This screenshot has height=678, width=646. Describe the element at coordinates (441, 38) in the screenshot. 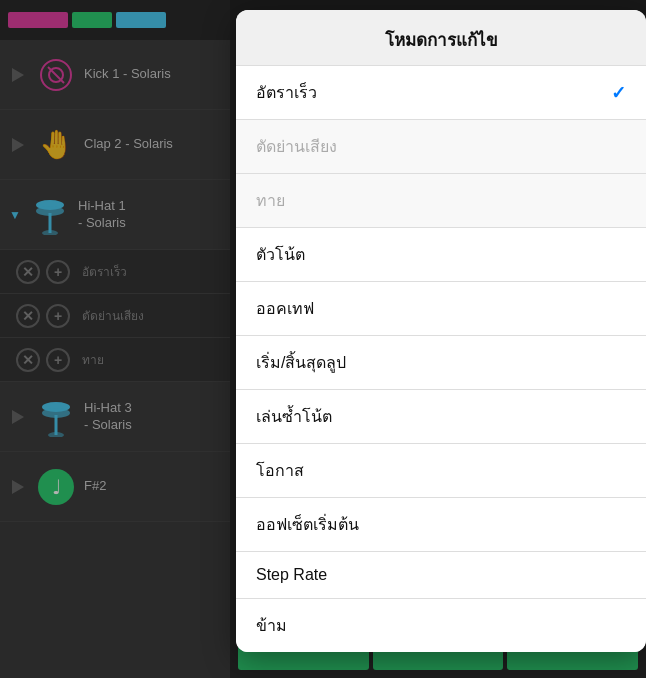

I see `popup-title: โหมดการแก้ไข` at that location.